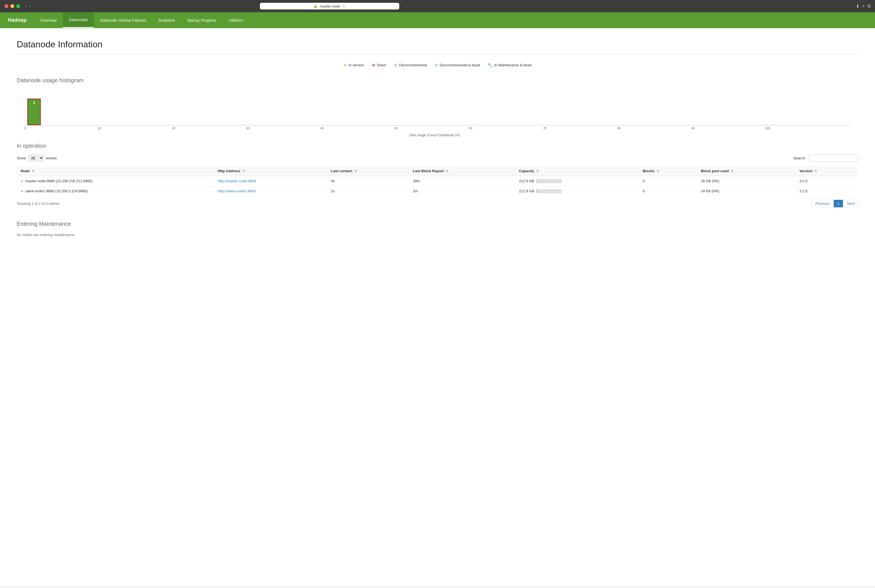 The height and width of the screenshot is (588, 875). I want to click on histogram-title: Datanode usage histogram, so click(438, 80).